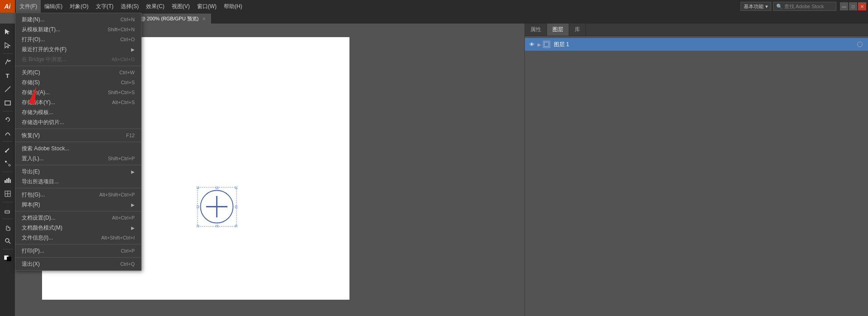  Describe the element at coordinates (78, 59) in the screenshot. I see `menu-browse-bridge: 在 Bridge 中浏览... Alt+Ctrl+O` at that location.